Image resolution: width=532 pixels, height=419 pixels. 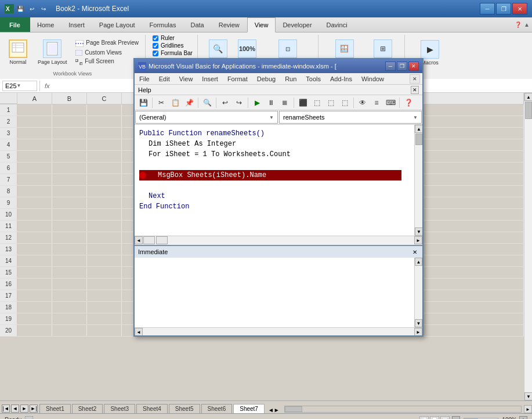 I want to click on cell-b1, so click(x=70, y=110).